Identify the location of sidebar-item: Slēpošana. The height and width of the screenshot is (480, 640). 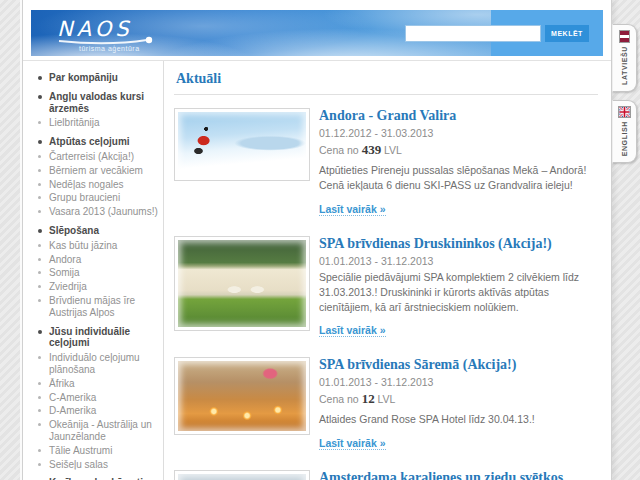
(104, 231).